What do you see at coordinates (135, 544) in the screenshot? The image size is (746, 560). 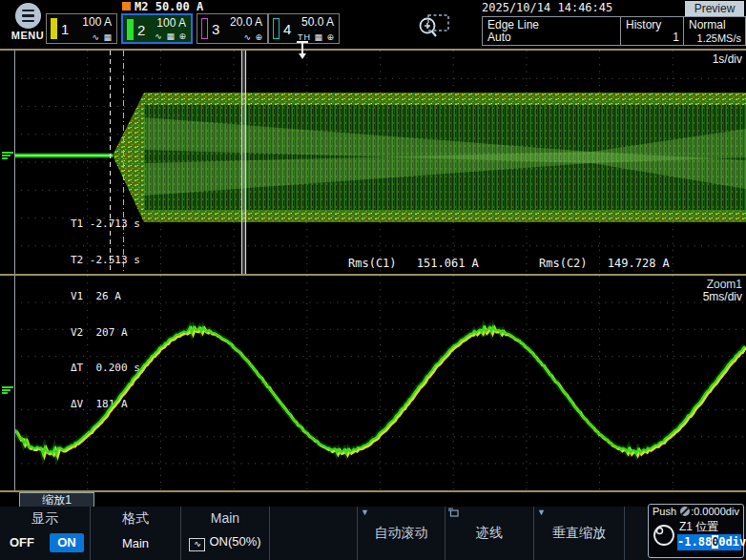 I see `format-value: Main` at bounding box center [135, 544].